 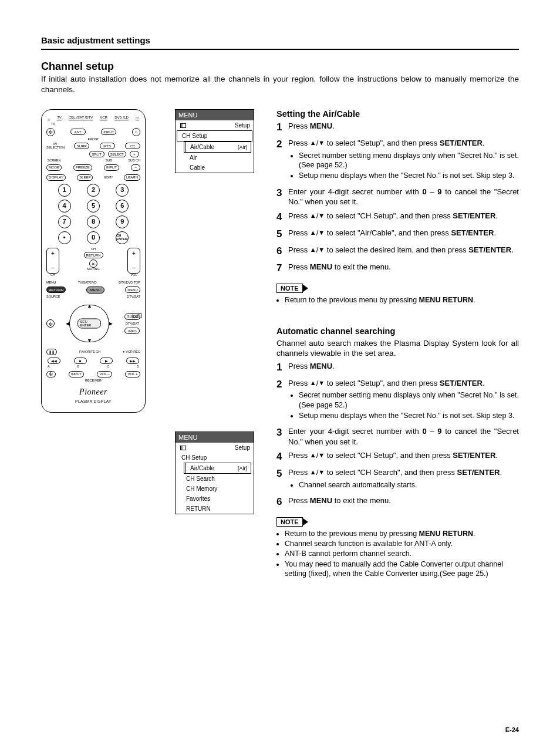 I want to click on subsection-title: Automatic channel searching, so click(x=398, y=331).